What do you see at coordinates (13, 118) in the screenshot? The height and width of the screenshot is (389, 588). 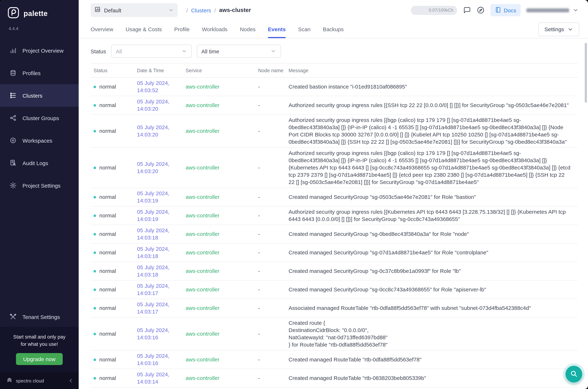 I see `share-icon` at bounding box center [13, 118].